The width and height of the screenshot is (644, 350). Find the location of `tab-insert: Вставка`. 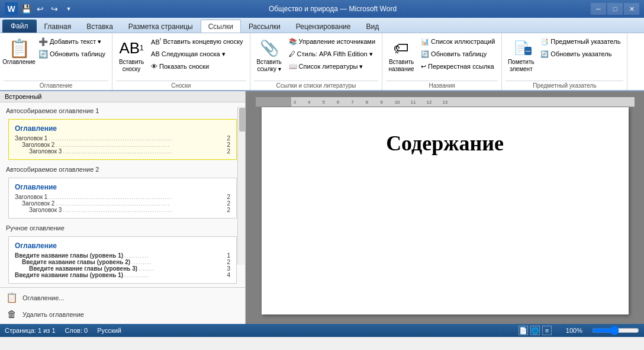

tab-insert: Вставка is located at coordinates (99, 26).